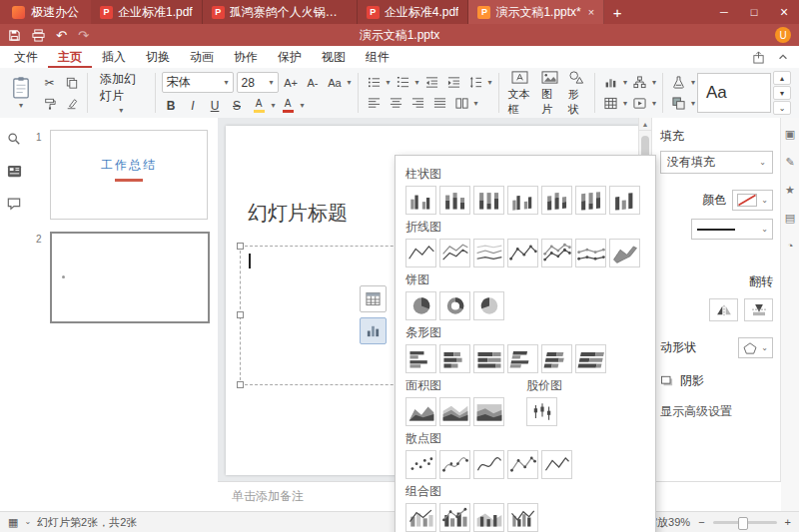  I want to click on change-case-button: Aa, so click(336, 82).